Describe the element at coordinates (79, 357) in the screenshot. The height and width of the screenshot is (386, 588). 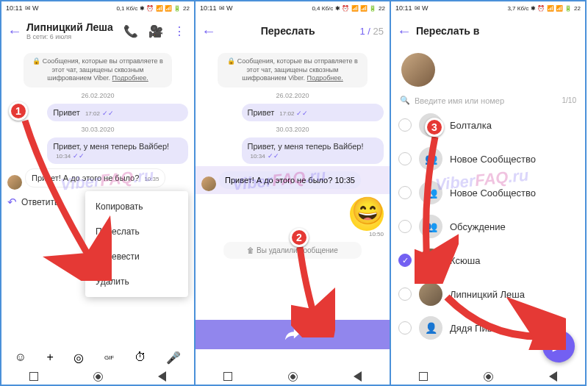
I see `camera-icon: ◎` at that location.